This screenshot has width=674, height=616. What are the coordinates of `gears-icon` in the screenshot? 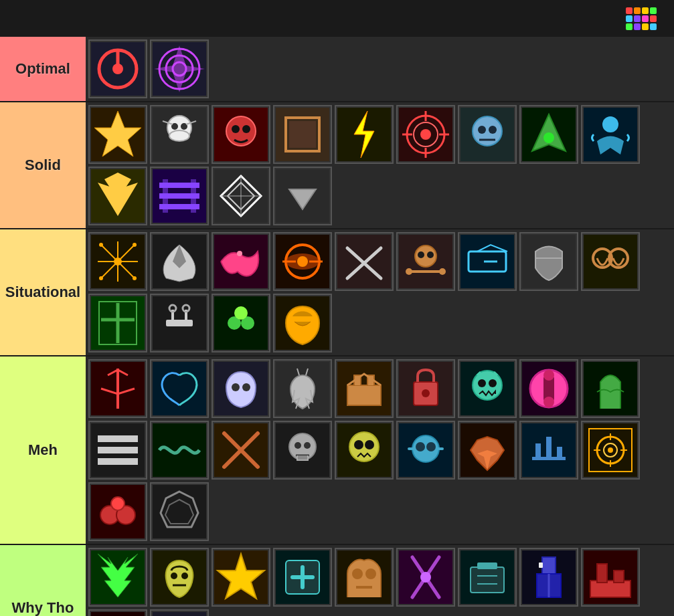 It's located at (610, 262).